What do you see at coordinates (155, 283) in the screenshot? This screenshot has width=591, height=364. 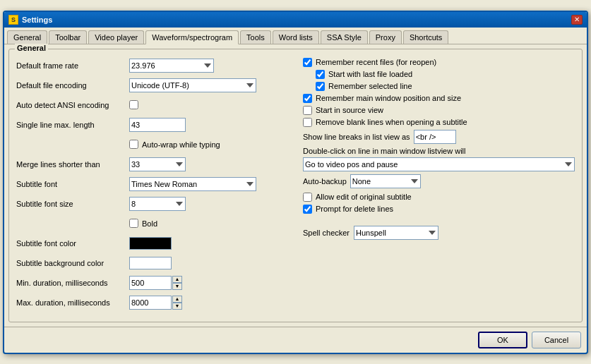 I see `min-duration-spinner: ▲ ▼` at bounding box center [155, 283].